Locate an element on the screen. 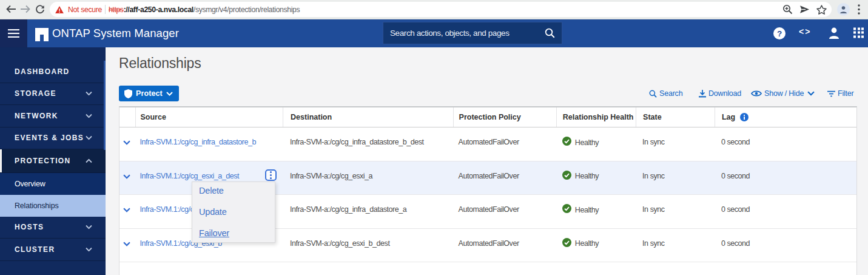  action-label: Show / Hide is located at coordinates (784, 93).